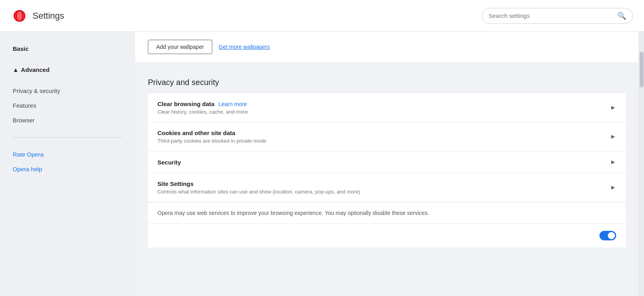 The height and width of the screenshot is (296, 644). What do you see at coordinates (35, 70) in the screenshot?
I see `advanced-label: Advanced` at bounding box center [35, 70].